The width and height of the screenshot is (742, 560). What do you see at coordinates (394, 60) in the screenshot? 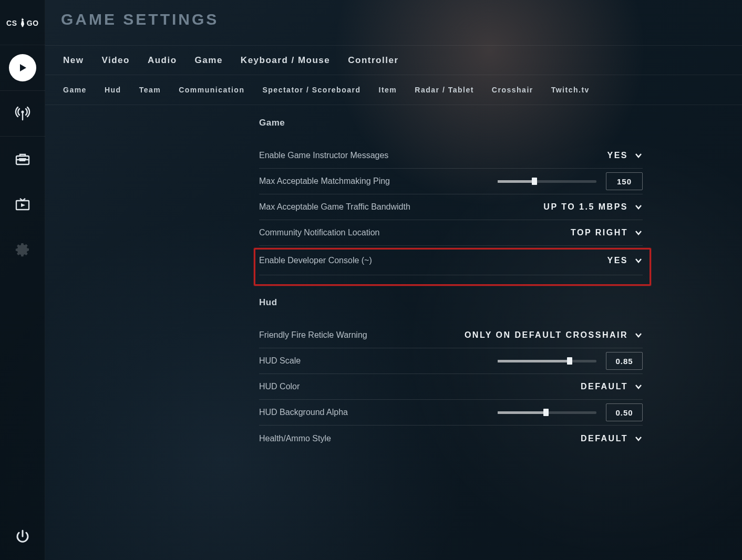
I see `top-tabs: New Video Audio Game Keyboard / Mouse Co…` at bounding box center [394, 60].